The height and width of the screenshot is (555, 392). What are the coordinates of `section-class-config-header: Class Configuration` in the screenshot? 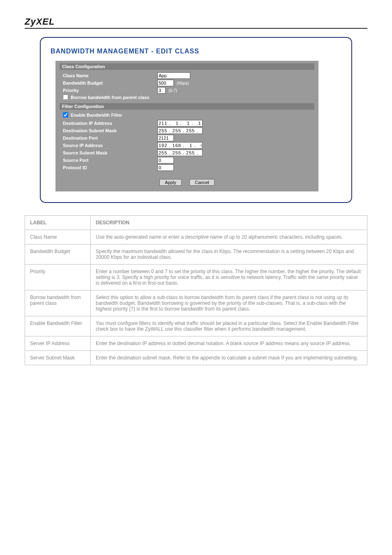 It's located at (187, 67).